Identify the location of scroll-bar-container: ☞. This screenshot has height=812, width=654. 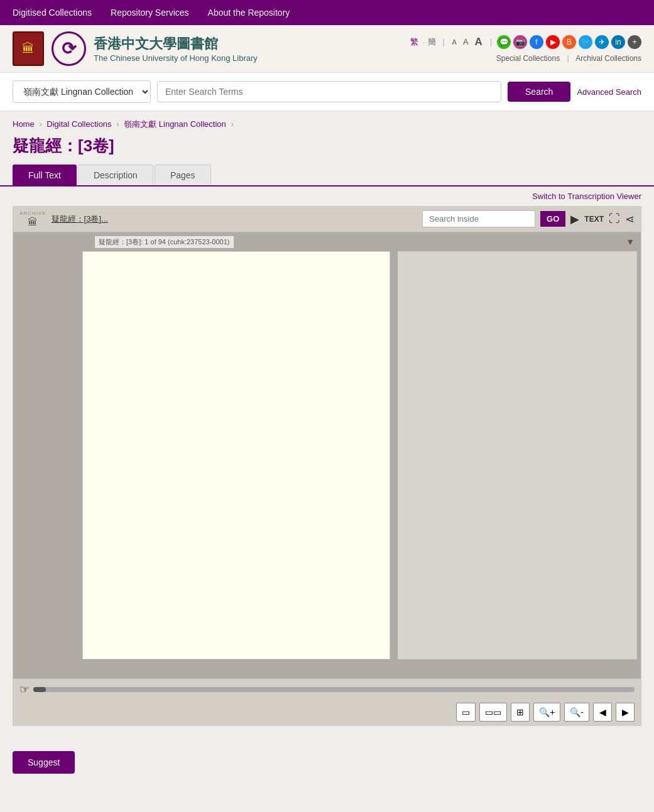
(327, 690).